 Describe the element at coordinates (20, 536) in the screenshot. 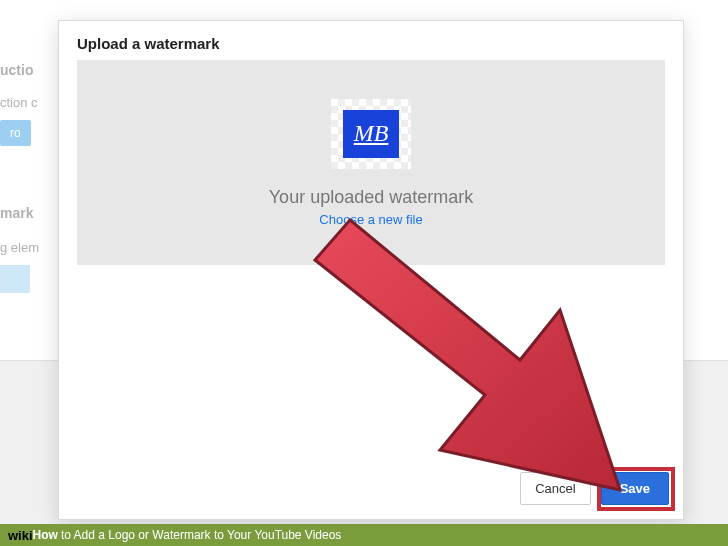

I see `wikihow-logo-wiki: wiki` at that location.